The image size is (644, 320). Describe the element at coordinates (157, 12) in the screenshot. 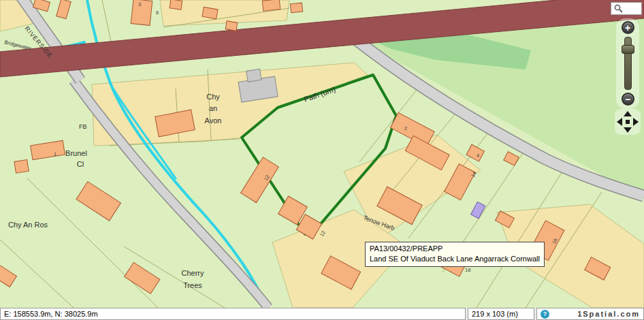

I see `house-number-label: 6` at that location.